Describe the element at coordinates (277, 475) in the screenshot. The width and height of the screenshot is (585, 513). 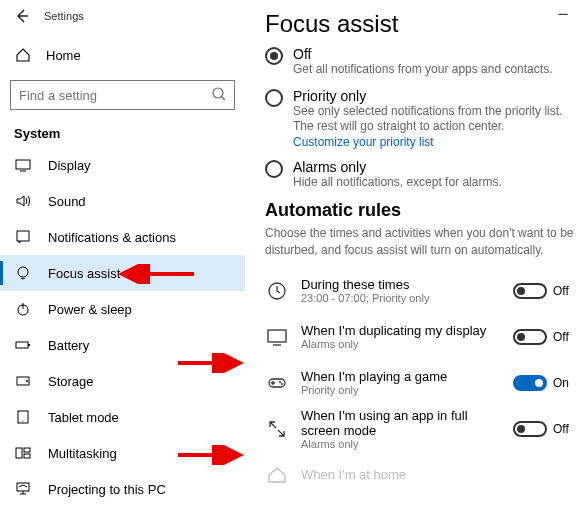
I see `home-rule-icon` at that location.